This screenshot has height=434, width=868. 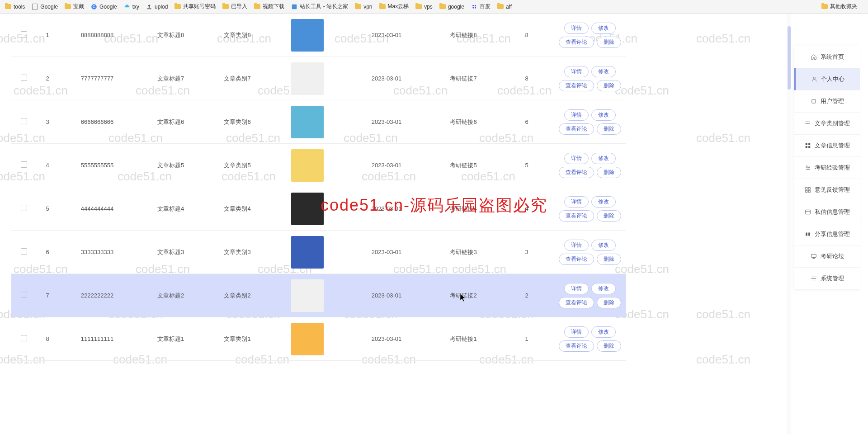 I want to click on bookmark-item: 宝藏, so click(x=74, y=6).